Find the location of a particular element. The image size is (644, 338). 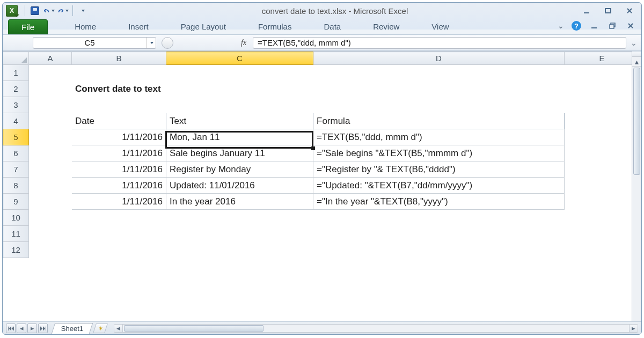

row-header-7: 7 is located at coordinates (16, 170).